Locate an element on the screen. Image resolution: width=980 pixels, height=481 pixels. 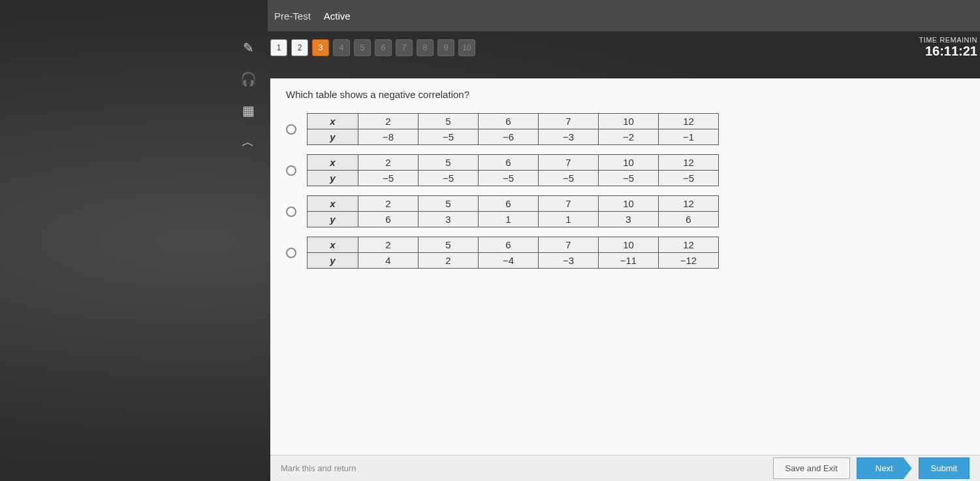
question-nav-8: 8 is located at coordinates (425, 48).